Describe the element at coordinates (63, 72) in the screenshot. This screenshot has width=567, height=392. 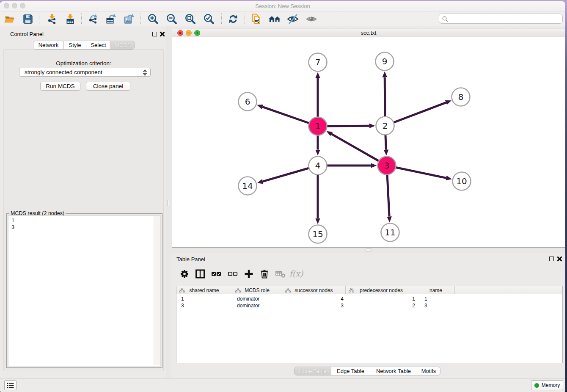
I see `criterion-value: strongly connected component` at that location.